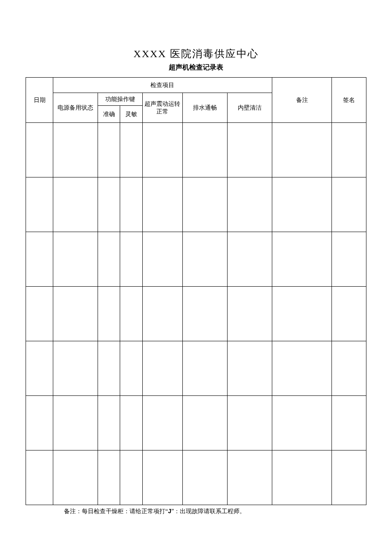 This screenshot has height=555, width=392. What do you see at coordinates (349, 100) in the screenshot?
I see `header-signature: 签名` at bounding box center [349, 100].